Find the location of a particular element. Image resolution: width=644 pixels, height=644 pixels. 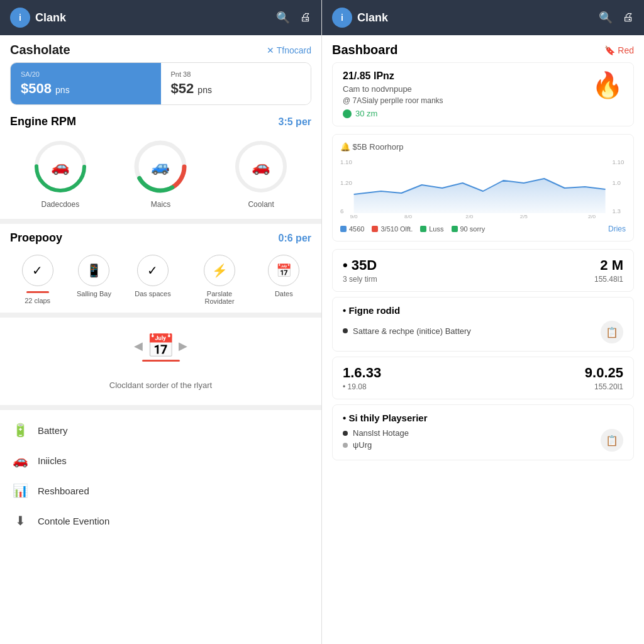

stat2-left: 1.6.33 • 19.08 is located at coordinates (362, 378).